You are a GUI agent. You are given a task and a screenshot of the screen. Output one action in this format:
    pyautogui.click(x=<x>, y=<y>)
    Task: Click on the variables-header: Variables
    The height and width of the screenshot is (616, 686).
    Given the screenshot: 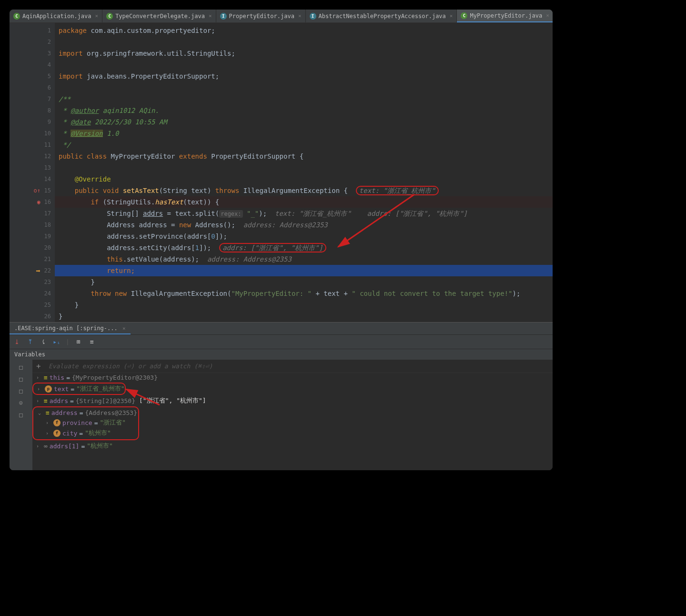 What is the action you would take?
    pyautogui.click(x=281, y=354)
    